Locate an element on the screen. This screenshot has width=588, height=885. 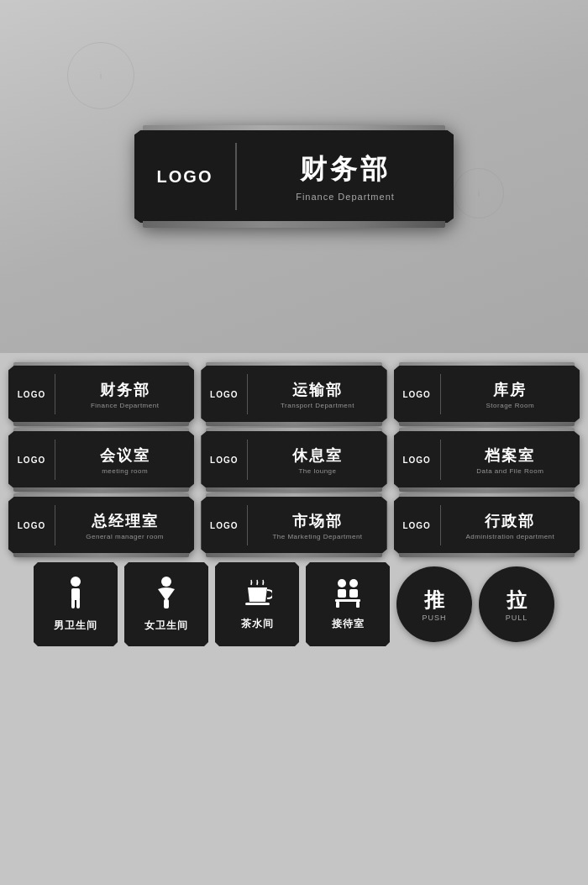
push-chinese: 推 is located at coordinates (434, 600).